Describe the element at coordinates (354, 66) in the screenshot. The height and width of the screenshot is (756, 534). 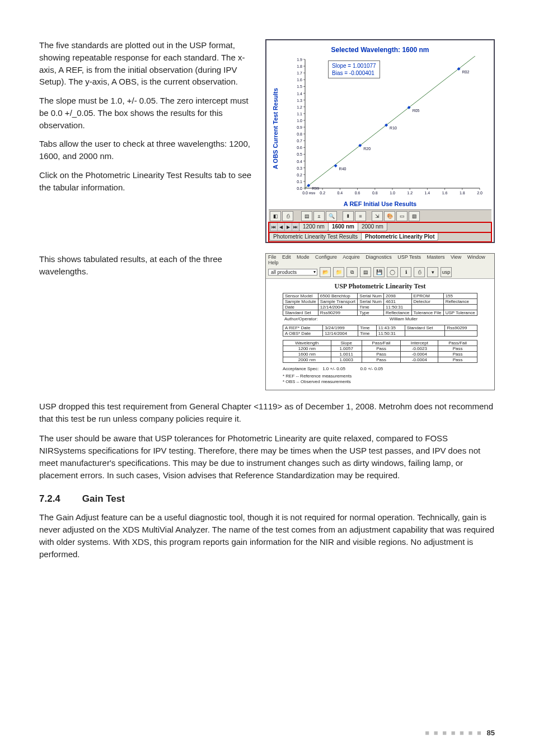
I see `legend-slope: Slope = 1.001077` at that location.